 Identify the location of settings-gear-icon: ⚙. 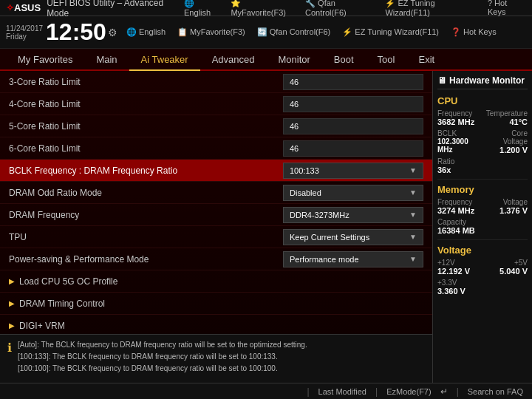
(112, 33).